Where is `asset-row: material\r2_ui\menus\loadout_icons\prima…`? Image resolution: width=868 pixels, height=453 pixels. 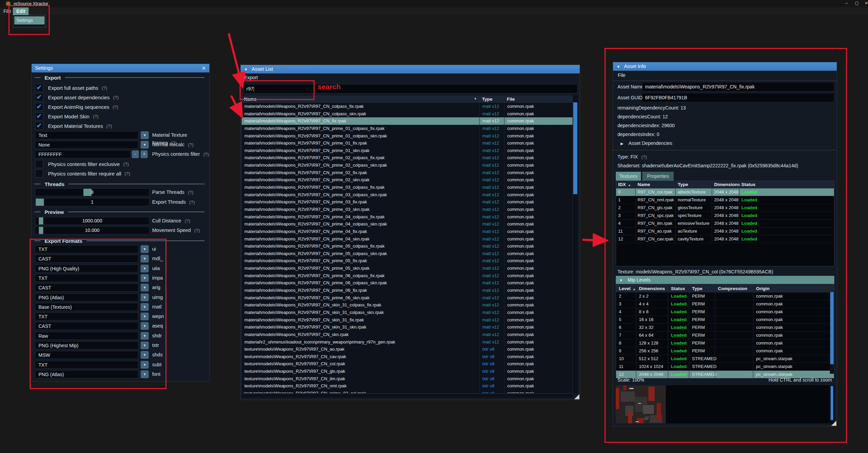 asset-row: material\r2_ui\menus\loadout_icons\prima… is located at coordinates (407, 342).